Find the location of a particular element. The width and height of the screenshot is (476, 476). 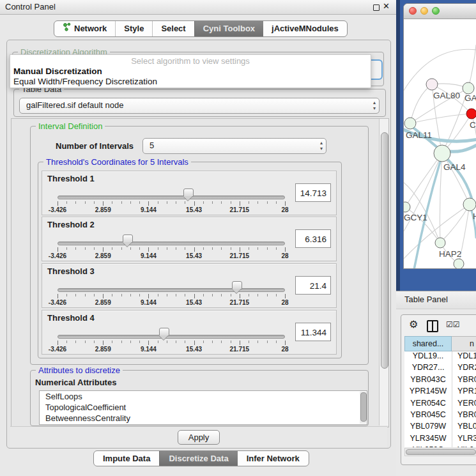

tab-infer-network: Infer Network is located at coordinates (273, 459).